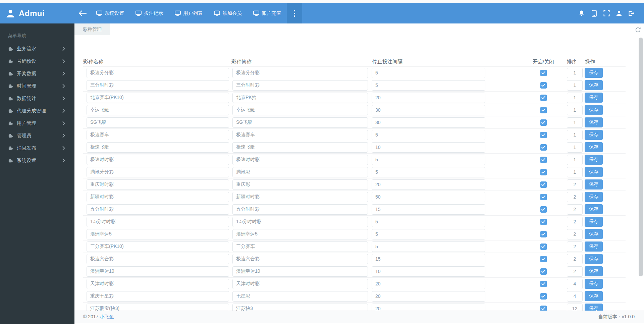  What do you see at coordinates (37, 123) in the screenshot?
I see `sidebar-item: 用户管理` at bounding box center [37, 123].